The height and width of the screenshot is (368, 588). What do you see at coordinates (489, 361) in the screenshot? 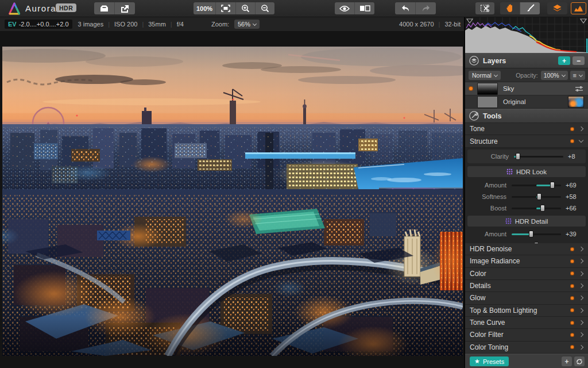
I see `presets-button: ★ Presets` at bounding box center [489, 361].